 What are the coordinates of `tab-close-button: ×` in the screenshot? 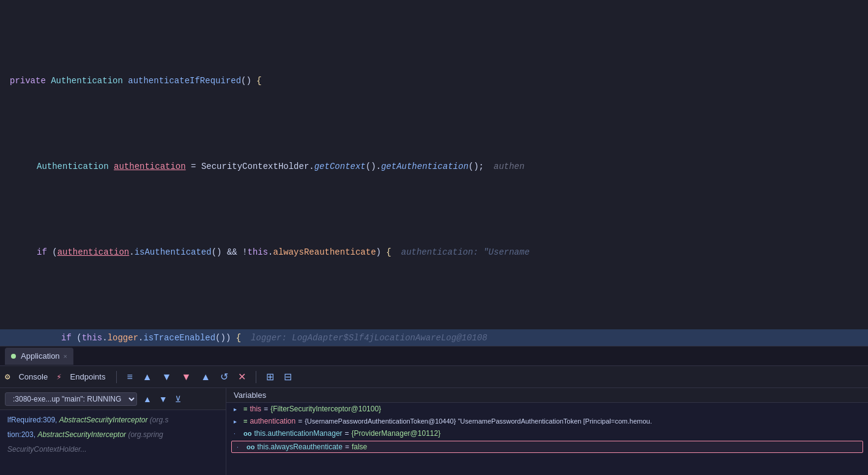 It's located at (65, 356).